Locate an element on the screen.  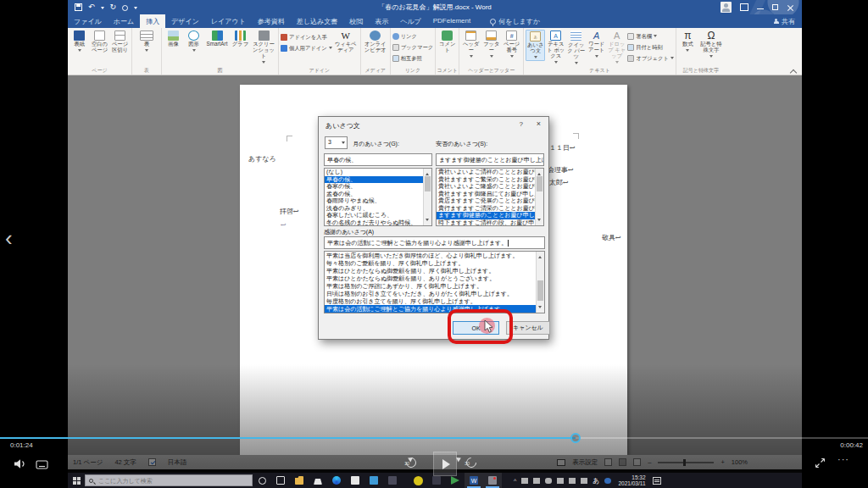
safety-greeting-list: 貴社いよいよご清祥のこととお慶び申し上げます。 貴社ますますご繁栄のこととお慶び… is located at coordinates (490, 197).